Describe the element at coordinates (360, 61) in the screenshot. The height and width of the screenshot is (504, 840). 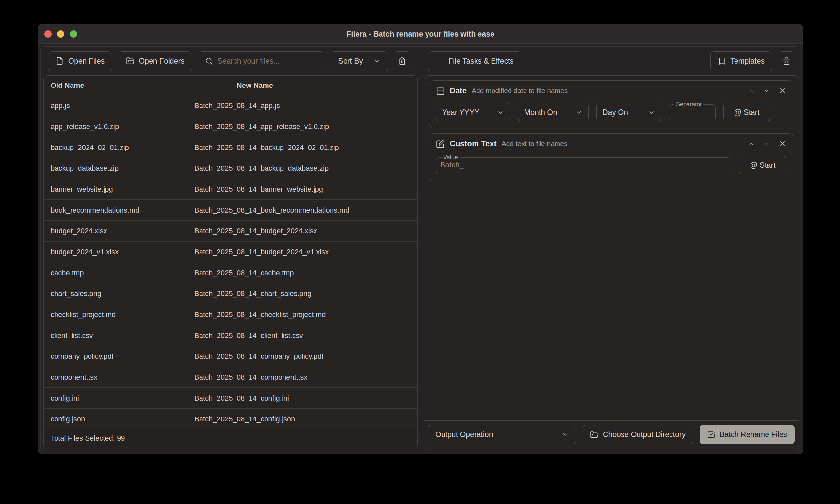
I see `sort-by-dropdown: Sort By` at that location.